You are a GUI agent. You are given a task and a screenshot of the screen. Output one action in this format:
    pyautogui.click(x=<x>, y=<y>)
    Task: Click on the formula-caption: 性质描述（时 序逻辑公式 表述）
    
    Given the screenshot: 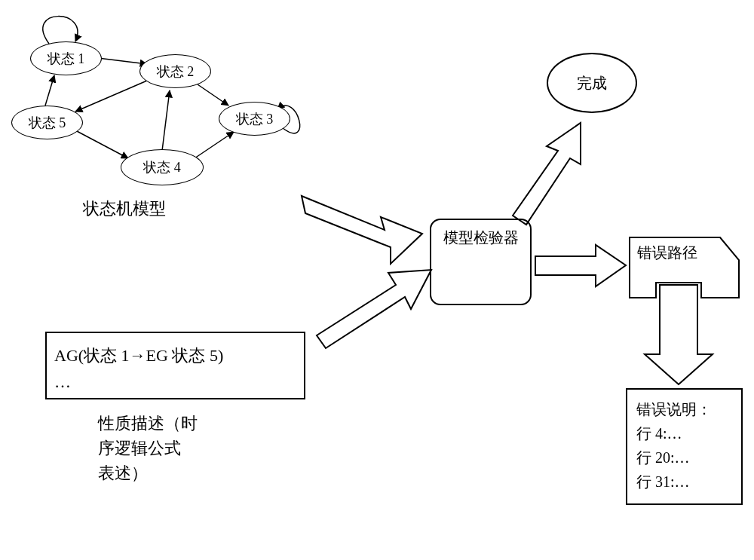 What is the action you would take?
    pyautogui.click(x=148, y=448)
    